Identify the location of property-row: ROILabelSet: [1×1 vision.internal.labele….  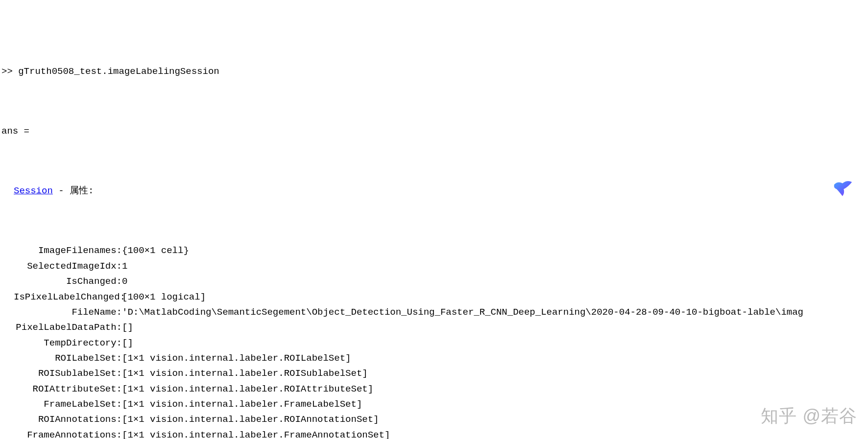
(434, 358).